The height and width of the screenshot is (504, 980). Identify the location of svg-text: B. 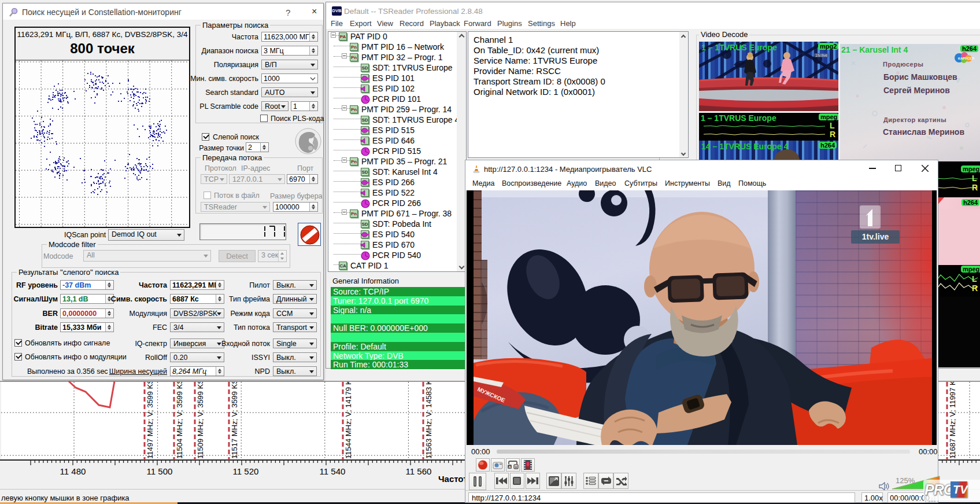
(517, 467).